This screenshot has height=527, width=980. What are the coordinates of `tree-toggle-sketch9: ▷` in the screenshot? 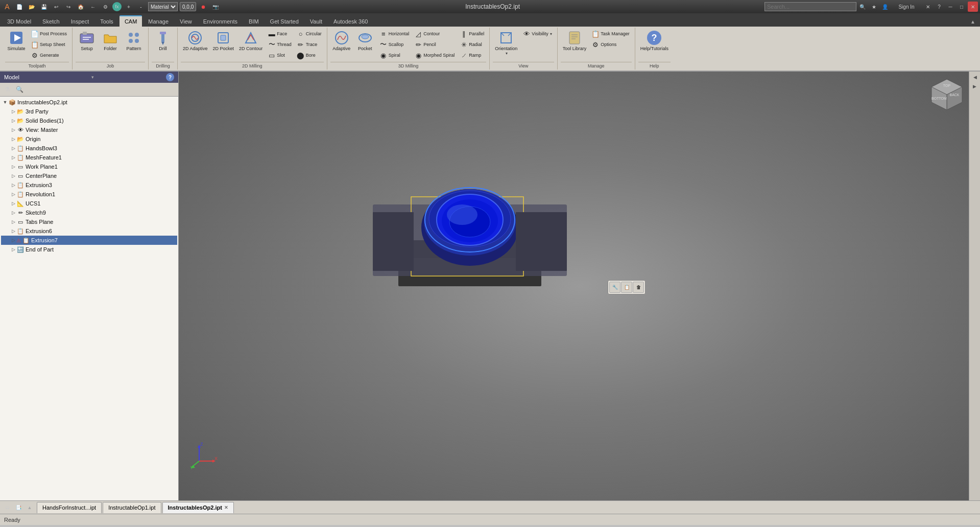 It's located at (13, 213).